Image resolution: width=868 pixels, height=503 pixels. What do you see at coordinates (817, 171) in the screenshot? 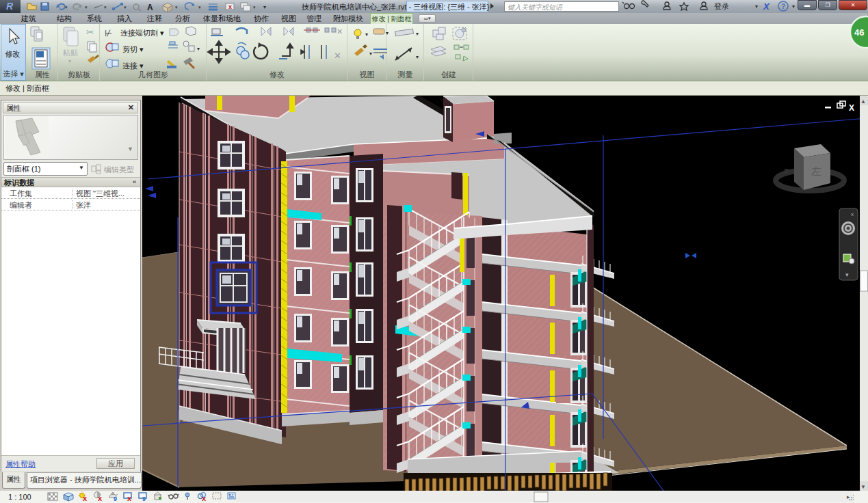
I see `svg-text: 左` at bounding box center [817, 171].